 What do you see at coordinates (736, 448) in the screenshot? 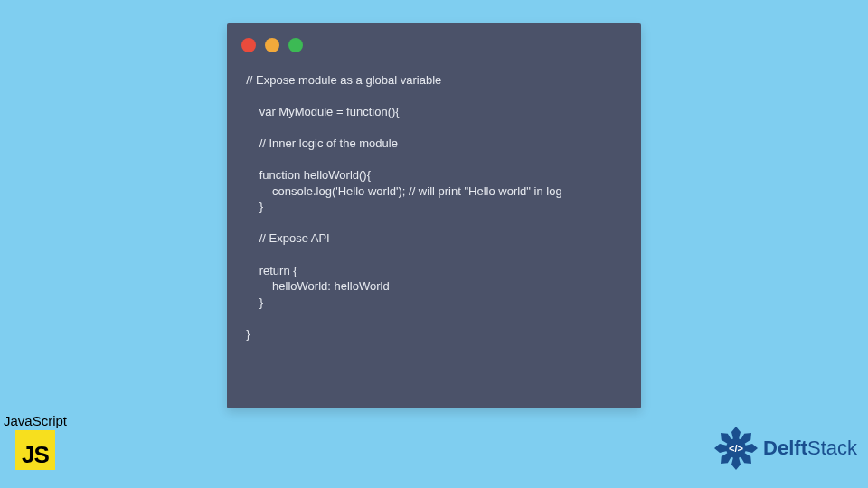
I see `delftstack-icon: </>` at bounding box center [736, 448].